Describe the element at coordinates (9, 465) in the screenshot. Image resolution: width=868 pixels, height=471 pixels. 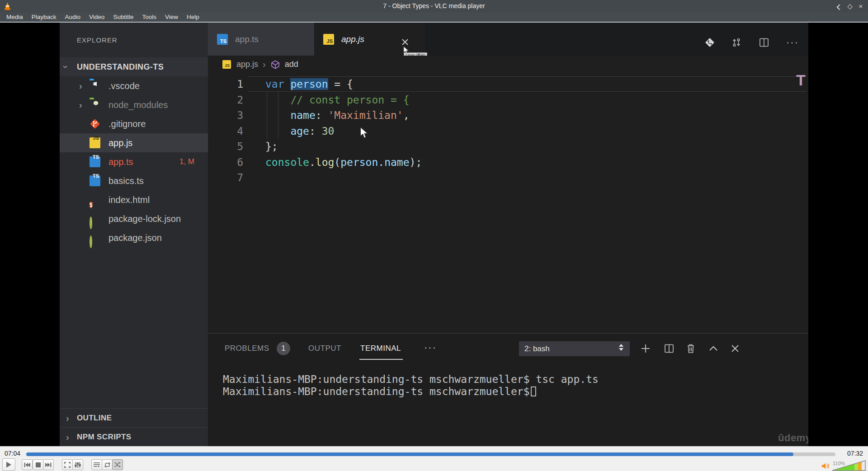
I see `play-button` at that location.